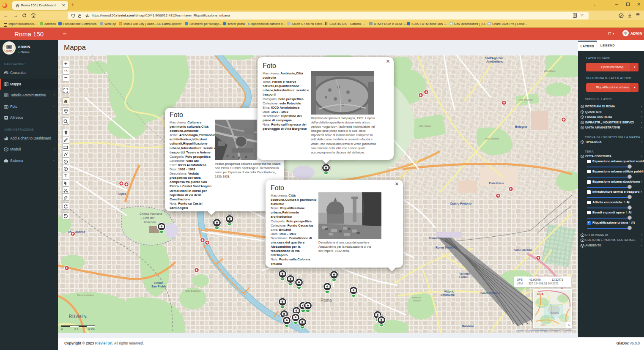 The image size is (644, 350). What do you see at coordinates (540, 294) in the screenshot?
I see `svg-text: GRA` at bounding box center [540, 294].